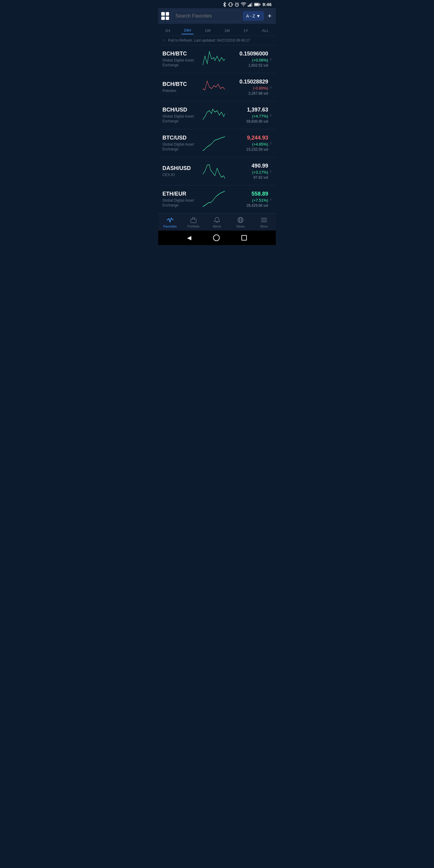 The image size is (434, 868). Describe the element at coordinates (247, 54) in the screenshot. I see `coin-price-0: 0.15096000` at that location.